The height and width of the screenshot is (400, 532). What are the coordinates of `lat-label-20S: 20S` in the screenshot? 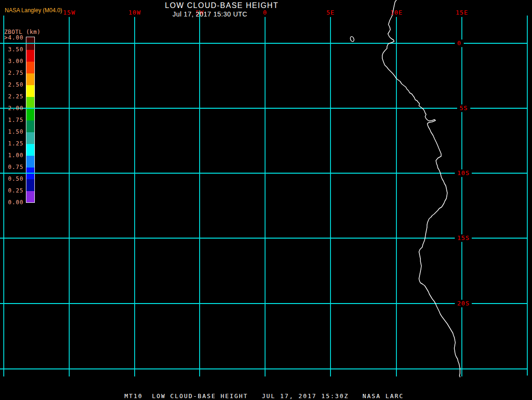 It's located at (463, 304).